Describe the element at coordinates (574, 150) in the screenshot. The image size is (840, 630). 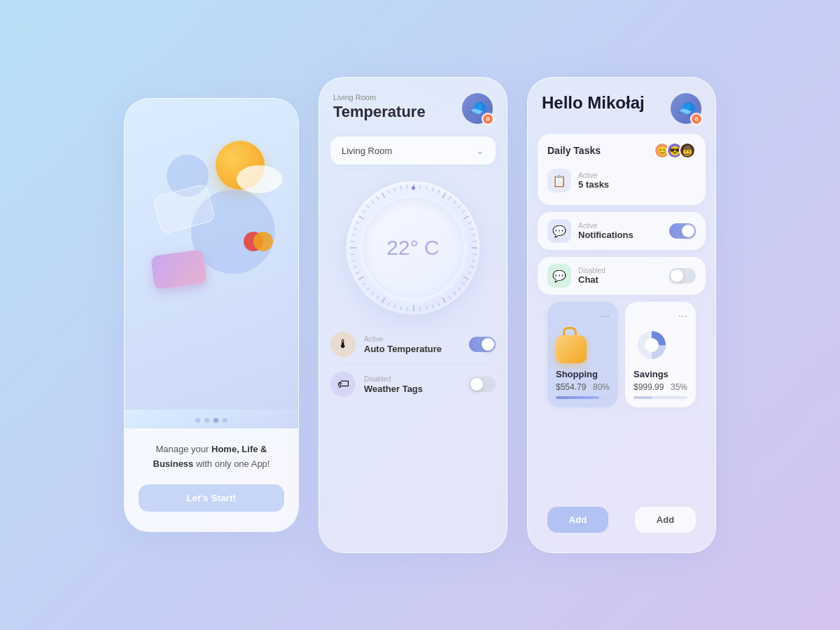
I see `tasks-title: Daily Tasks` at that location.